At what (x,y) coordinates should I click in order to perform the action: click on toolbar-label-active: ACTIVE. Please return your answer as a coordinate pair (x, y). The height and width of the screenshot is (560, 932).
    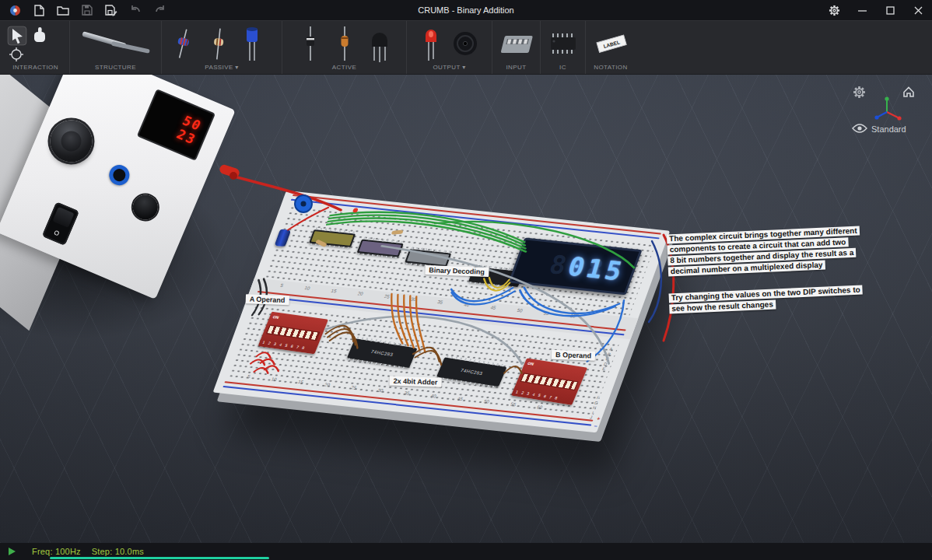
    Looking at the image, I should click on (344, 68).